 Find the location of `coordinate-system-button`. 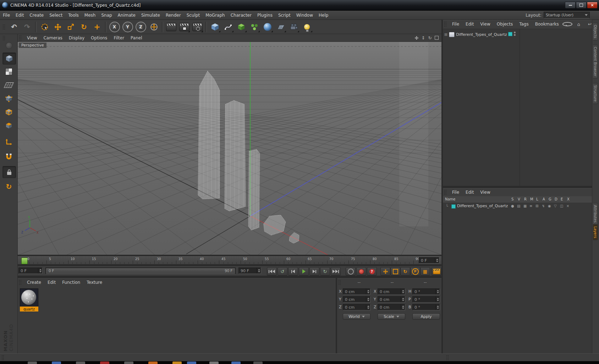

coordinate-system-button is located at coordinates (154, 27).